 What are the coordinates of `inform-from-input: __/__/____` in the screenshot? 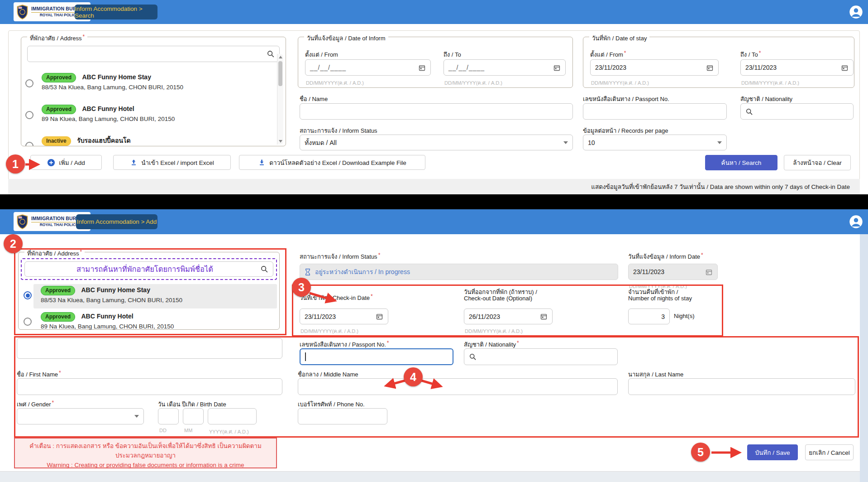 It's located at (368, 67).